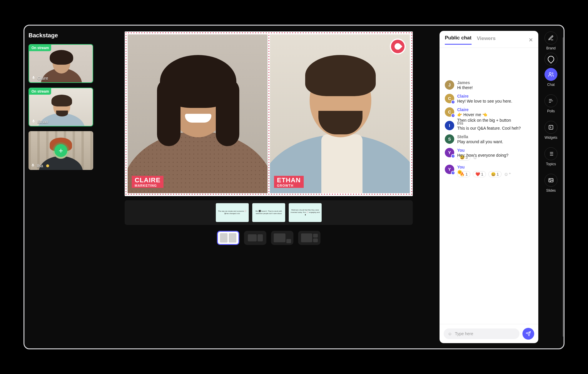 This screenshot has height=374, width=588. I want to click on backstage-tile-name: Ethan, so click(43, 122).